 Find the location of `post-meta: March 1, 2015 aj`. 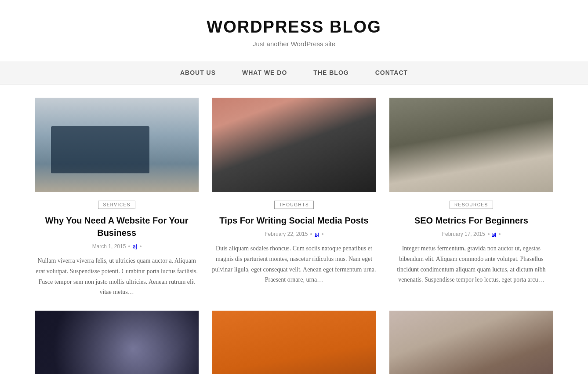

post-meta: March 1, 2015 aj is located at coordinates (117, 246).